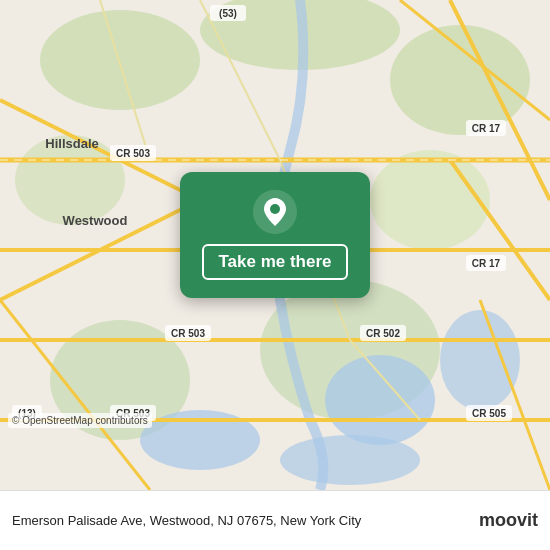 Image resolution: width=550 pixels, height=550 pixels. Describe the element at coordinates (80, 420) in the screenshot. I see `osm-credit: © OpenStreetMap contributors` at that location.